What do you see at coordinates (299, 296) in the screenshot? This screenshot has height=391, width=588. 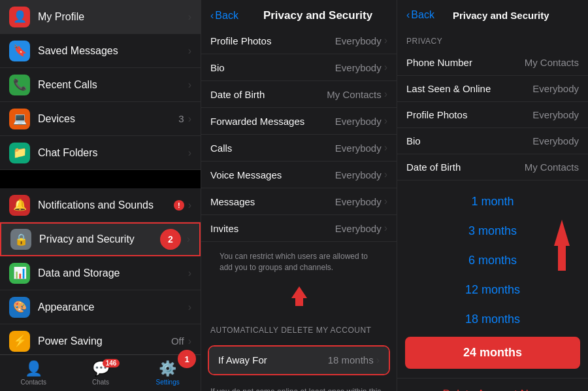 I see `down-arrow-icon` at bounding box center [299, 296].